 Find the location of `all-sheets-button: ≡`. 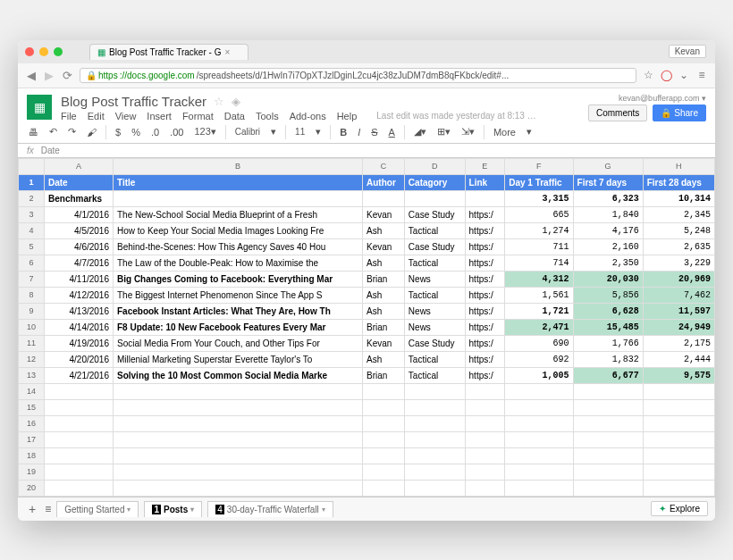

all-sheets-button: ≡ is located at coordinates (48, 509).